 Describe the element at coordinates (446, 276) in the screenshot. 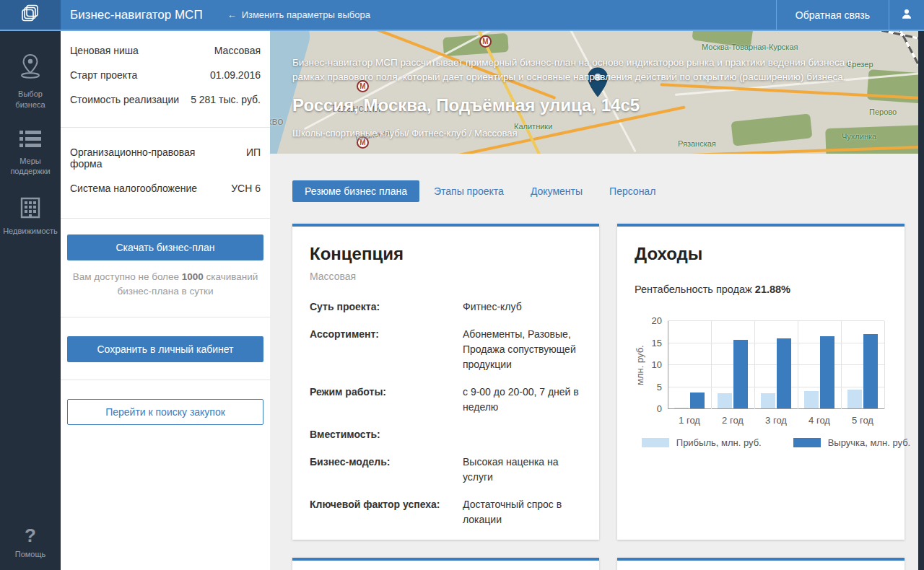

I see `concept-card-subtitle: Массовая` at that location.